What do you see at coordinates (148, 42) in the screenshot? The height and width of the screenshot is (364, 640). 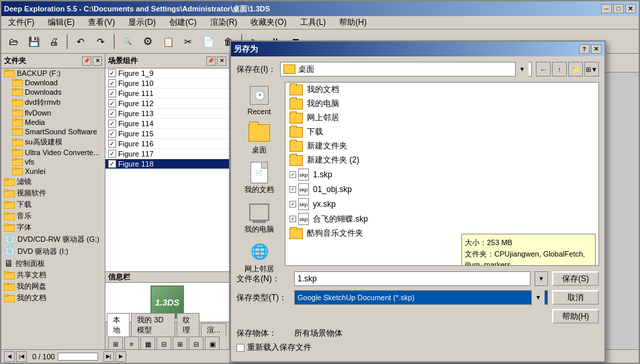 I see `toolbar-btn-7: ⚙` at bounding box center [148, 42].